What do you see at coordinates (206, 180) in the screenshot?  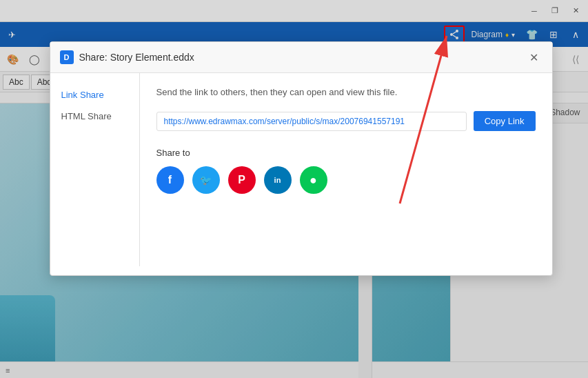 I see `twitter-share-button: 🐦` at bounding box center [206, 180].